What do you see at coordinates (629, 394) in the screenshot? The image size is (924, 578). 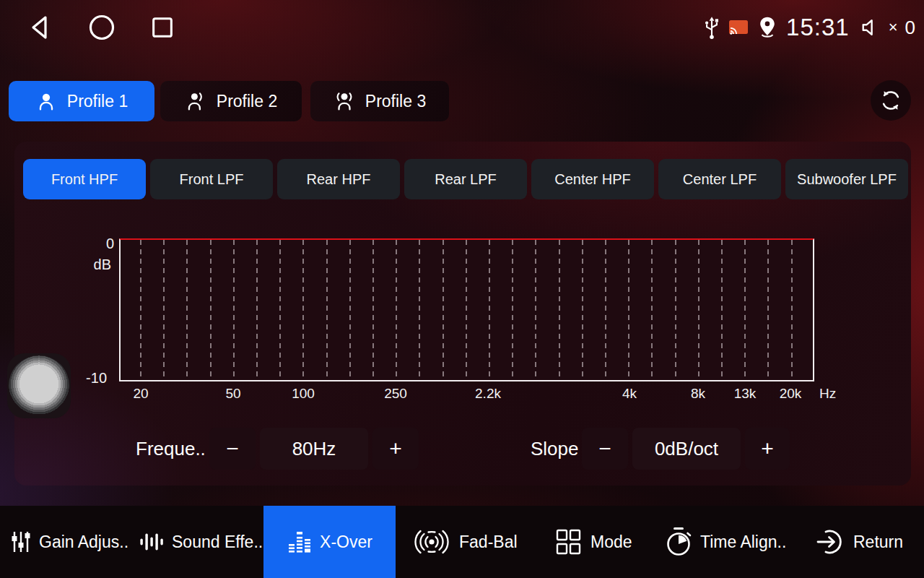 I see `x-tick-4k: 4k` at bounding box center [629, 394].